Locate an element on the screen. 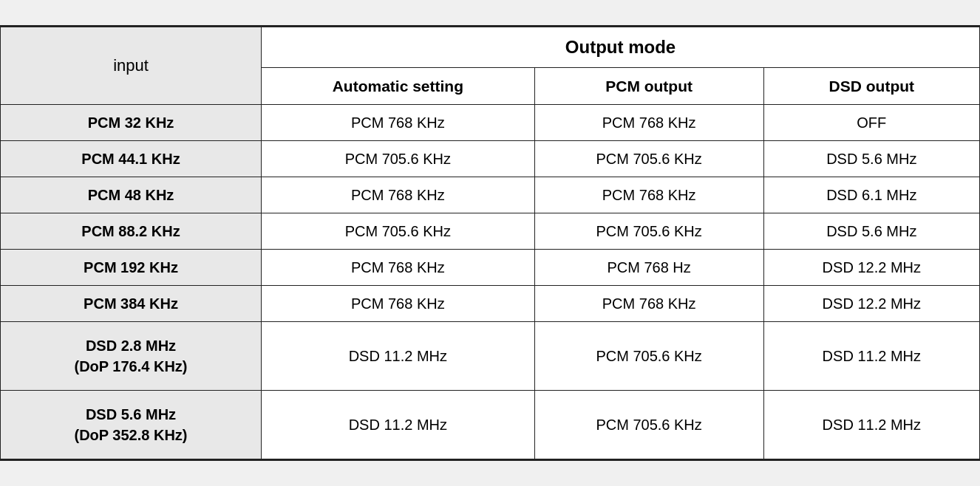 The height and width of the screenshot is (486, 980). dsd-output-header: DSD output is located at coordinates (871, 86).